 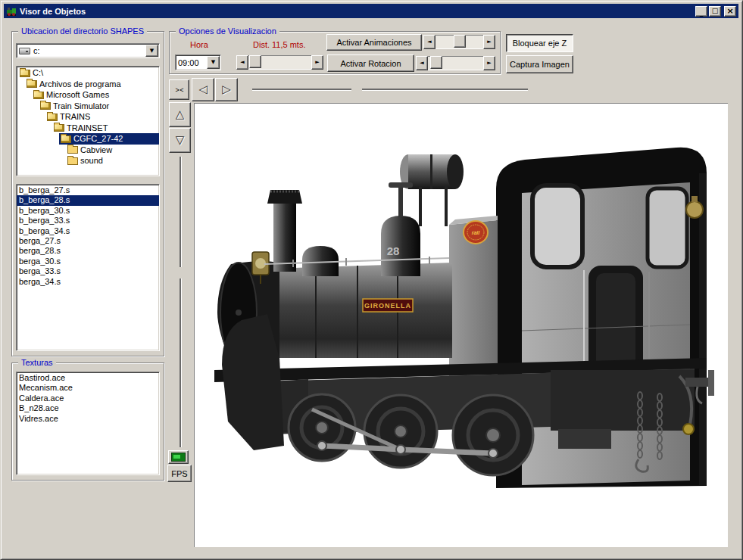 What do you see at coordinates (88, 387) in the screenshot?
I see `texture-item: Mecanism.ace` at bounding box center [88, 387].